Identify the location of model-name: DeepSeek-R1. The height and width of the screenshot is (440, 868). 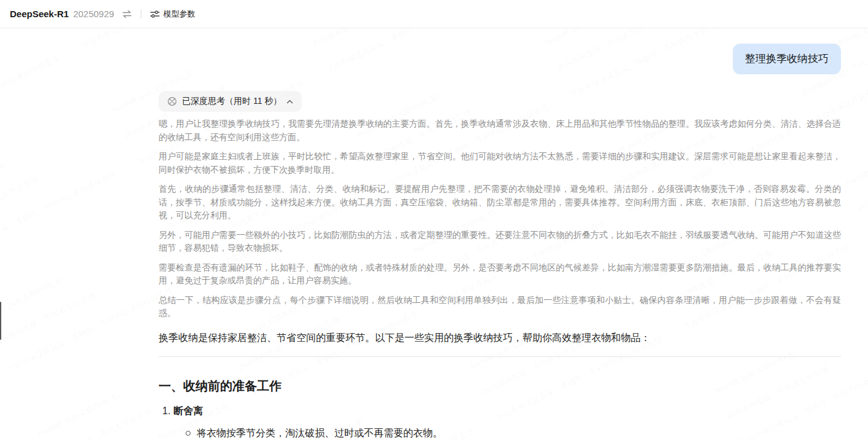
(39, 14).